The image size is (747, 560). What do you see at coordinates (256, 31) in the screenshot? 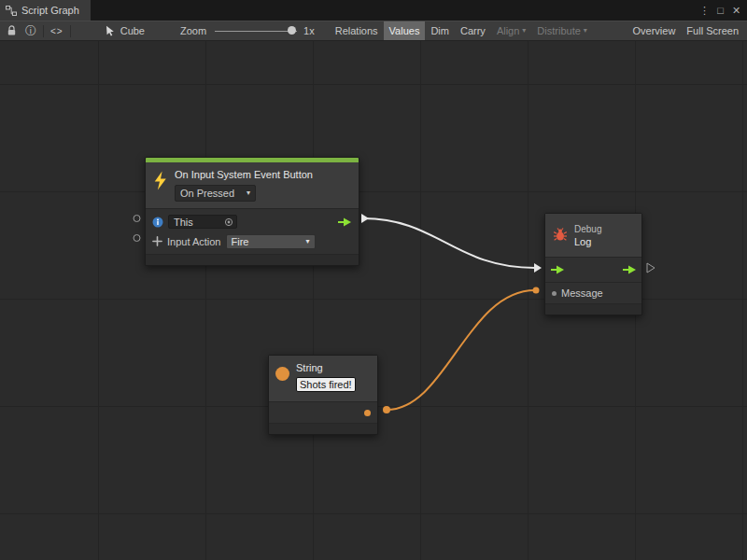
I see `zoom-slider` at bounding box center [256, 31].